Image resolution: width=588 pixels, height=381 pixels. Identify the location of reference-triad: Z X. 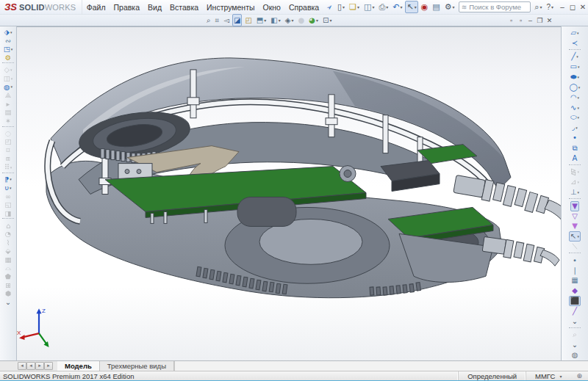
(33, 327).